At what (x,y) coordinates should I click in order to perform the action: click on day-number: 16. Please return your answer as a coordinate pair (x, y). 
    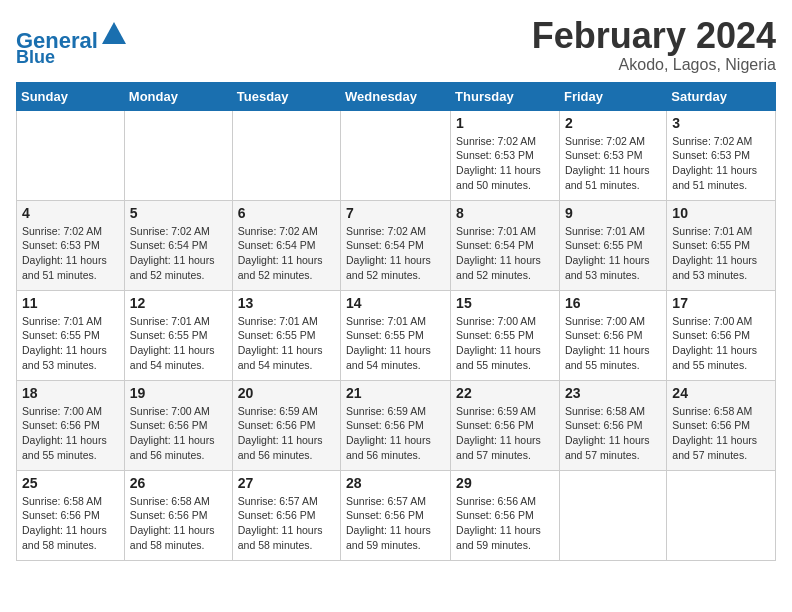
    Looking at the image, I should click on (613, 303).